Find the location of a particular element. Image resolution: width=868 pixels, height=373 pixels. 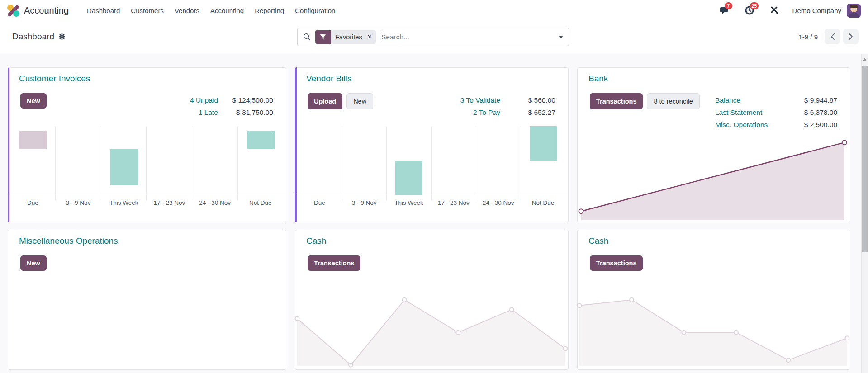

facet-remove-icon: × is located at coordinates (371, 37).